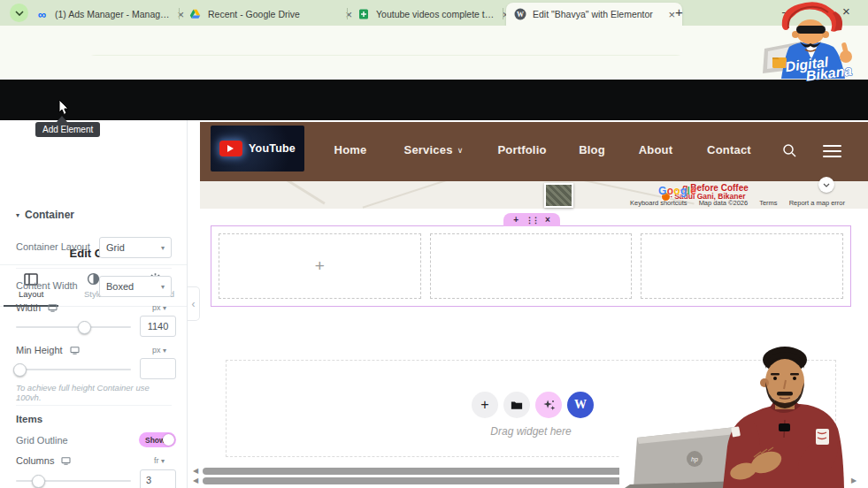 This screenshot has width=868, height=488. I want to click on content-width-select: Boxed ▾, so click(135, 286).